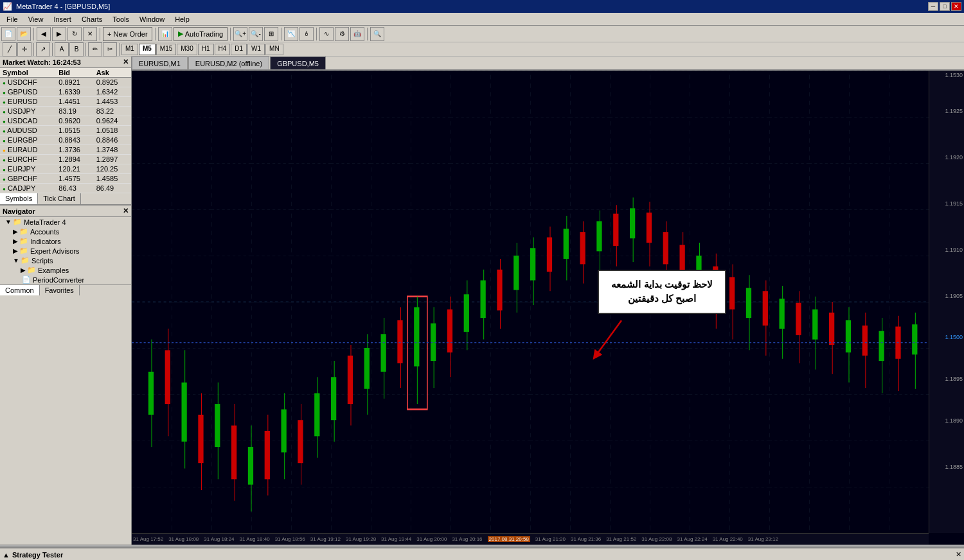 The width and height of the screenshot is (964, 560). What do you see at coordinates (256, 34) in the screenshot?
I see `zoom-out-btn: 🔍-` at bounding box center [256, 34].